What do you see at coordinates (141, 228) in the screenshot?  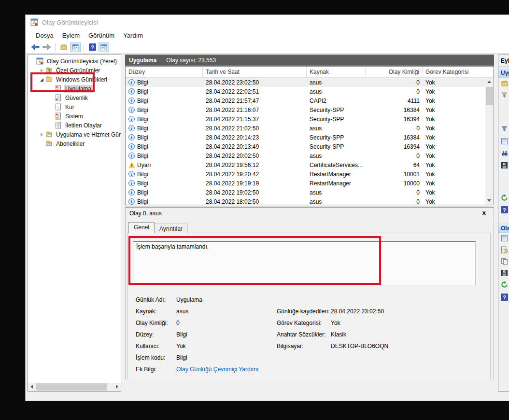 I see `tab-genel: Genel` at bounding box center [141, 228].